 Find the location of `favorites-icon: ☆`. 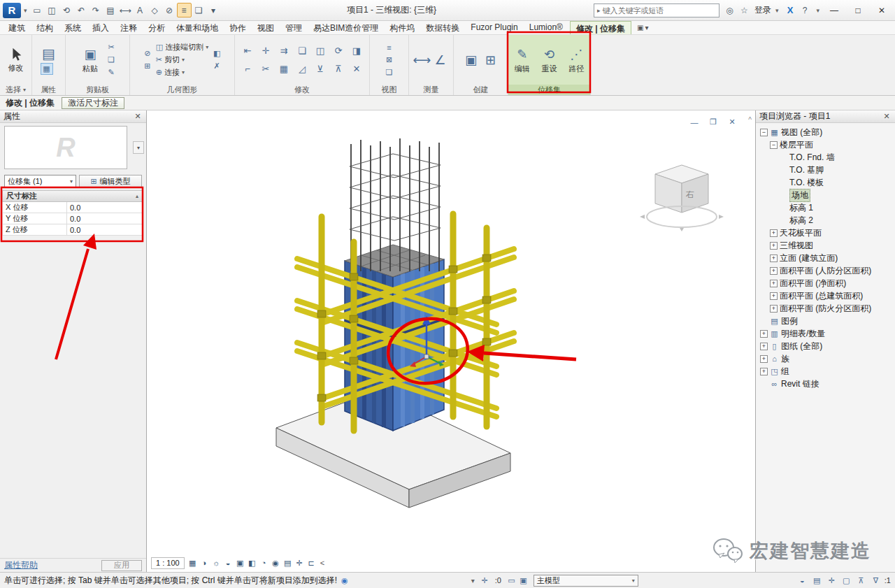

favorites-icon: ☆ is located at coordinates (744, 10).